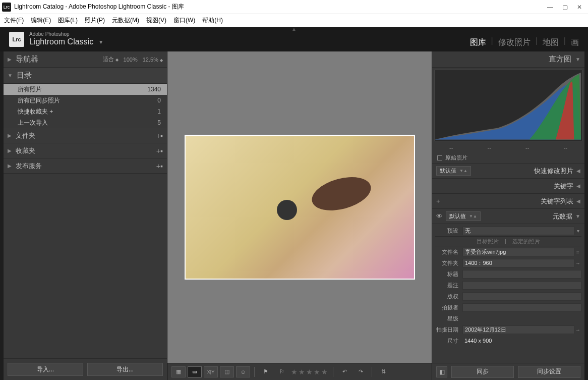  I want to click on keyword-list-header: + 关键字列表 ◀, so click(508, 201).